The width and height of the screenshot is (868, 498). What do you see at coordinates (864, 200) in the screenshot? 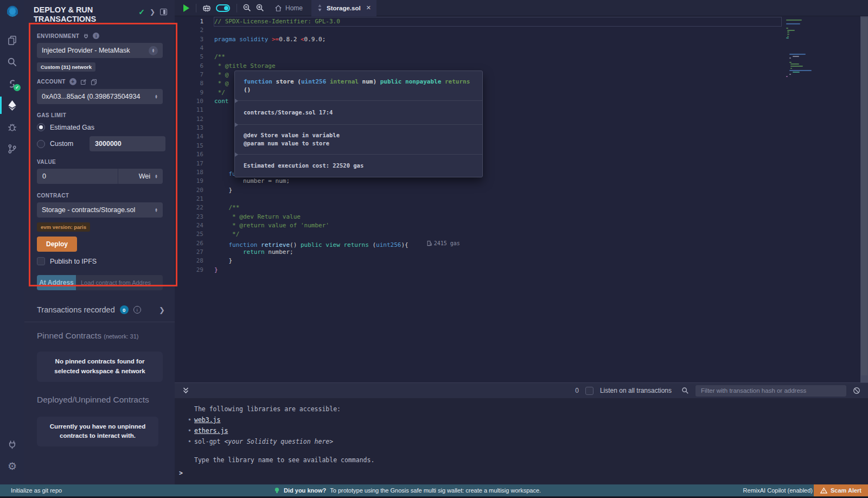
I see `editor-scrollbar` at bounding box center [864, 200].